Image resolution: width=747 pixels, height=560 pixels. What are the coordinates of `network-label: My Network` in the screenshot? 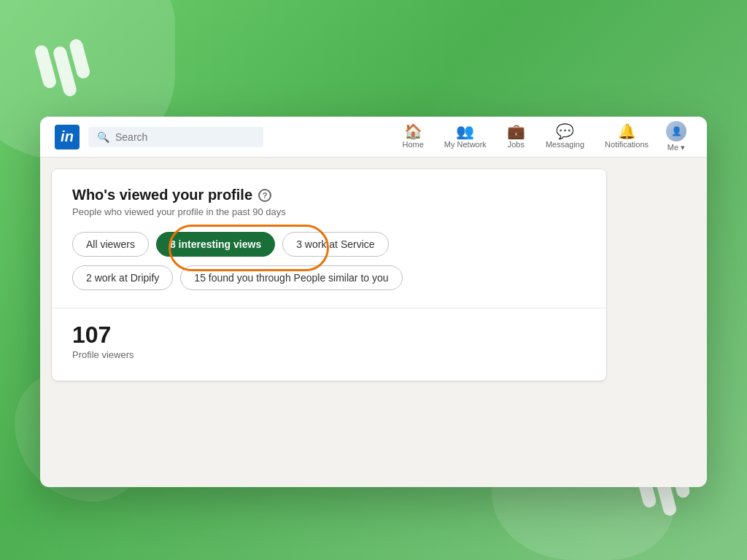 It's located at (465, 144).